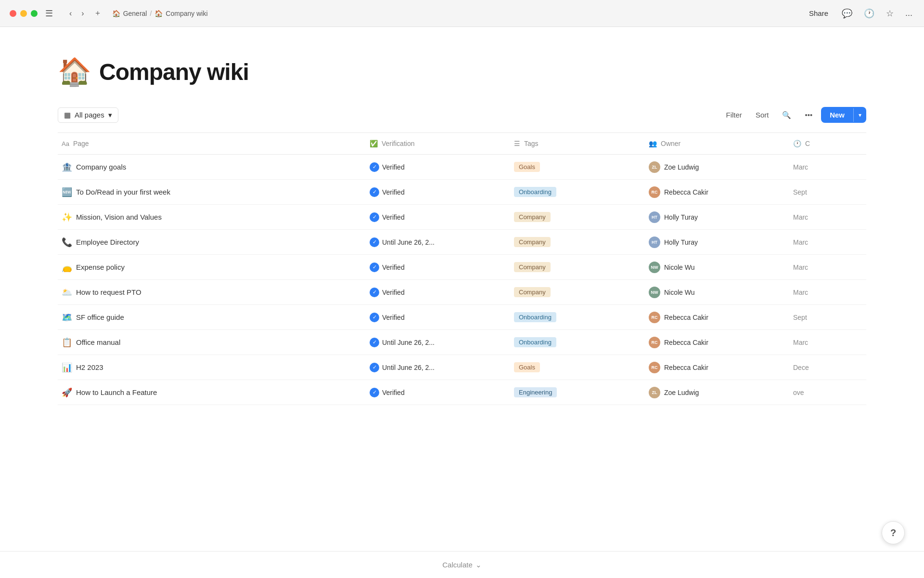 The height and width of the screenshot is (578, 924). Describe the element at coordinates (462, 217) in the screenshot. I see `table-row: ✨ Mission, Vision and Values ✓ Verified …` at that location.